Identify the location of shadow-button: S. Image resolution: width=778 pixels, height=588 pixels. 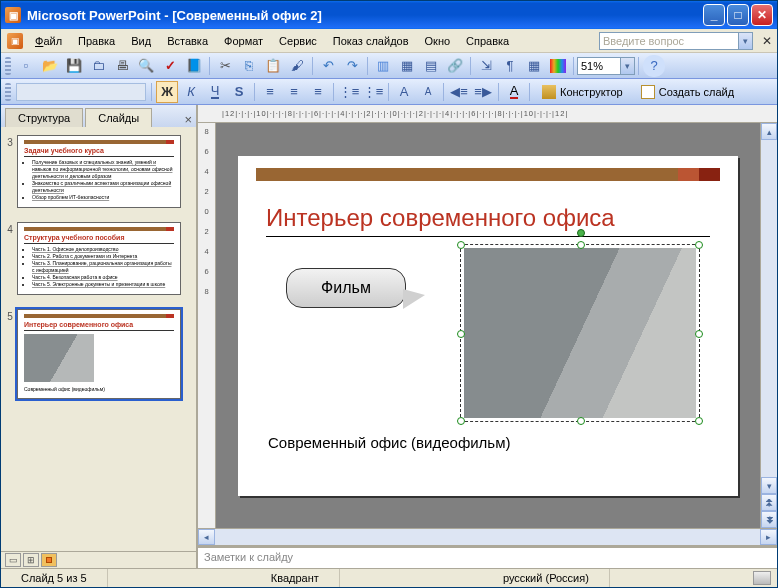
(239, 92).